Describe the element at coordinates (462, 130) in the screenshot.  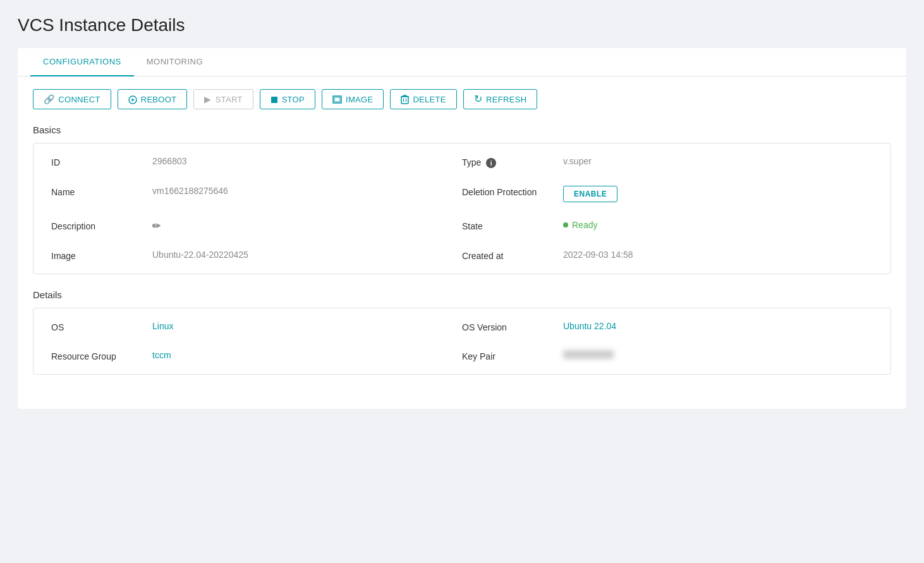
I see `basics-section-title: Basics` at that location.